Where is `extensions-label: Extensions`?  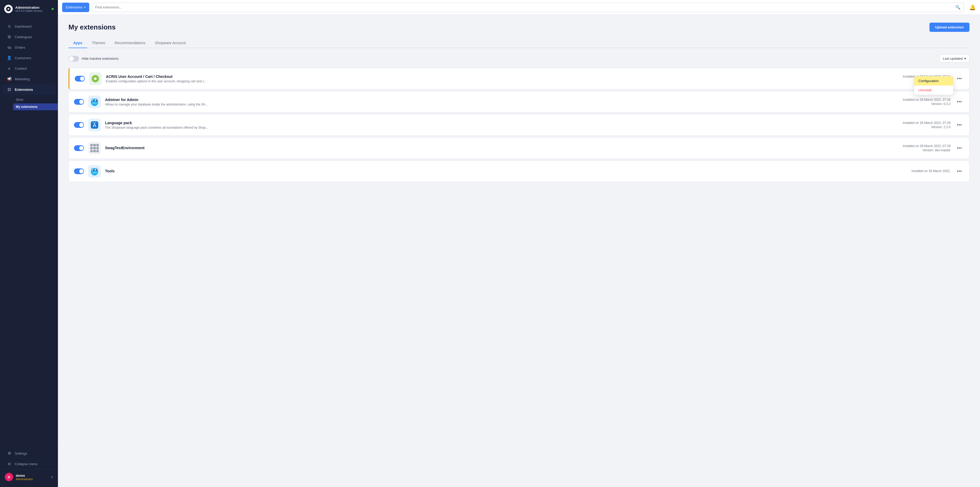
extensions-label: Extensions is located at coordinates (24, 90).